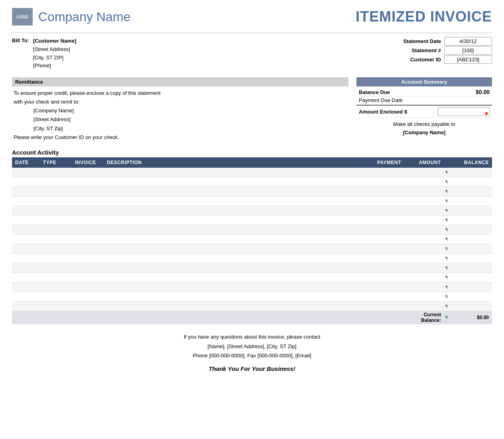 The height and width of the screenshot is (439, 504). Describe the element at coordinates (424, 100) in the screenshot. I see `payment-due-date-row: Payment Due Date` at that location.